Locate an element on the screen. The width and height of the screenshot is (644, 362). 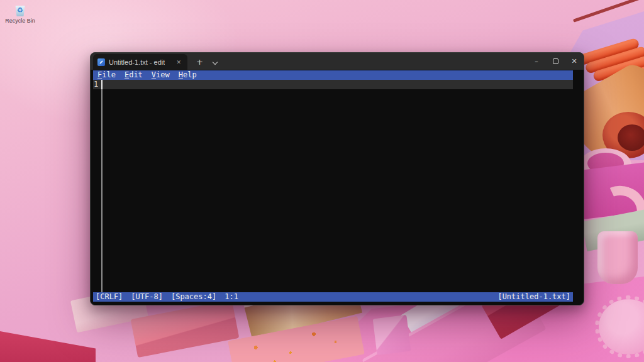
menu-file: File is located at coordinates (107, 75).